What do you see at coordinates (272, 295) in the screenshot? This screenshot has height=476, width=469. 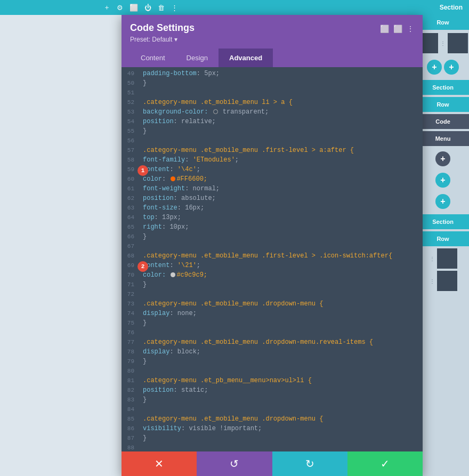 I see `code-line: 72` at bounding box center [272, 295].